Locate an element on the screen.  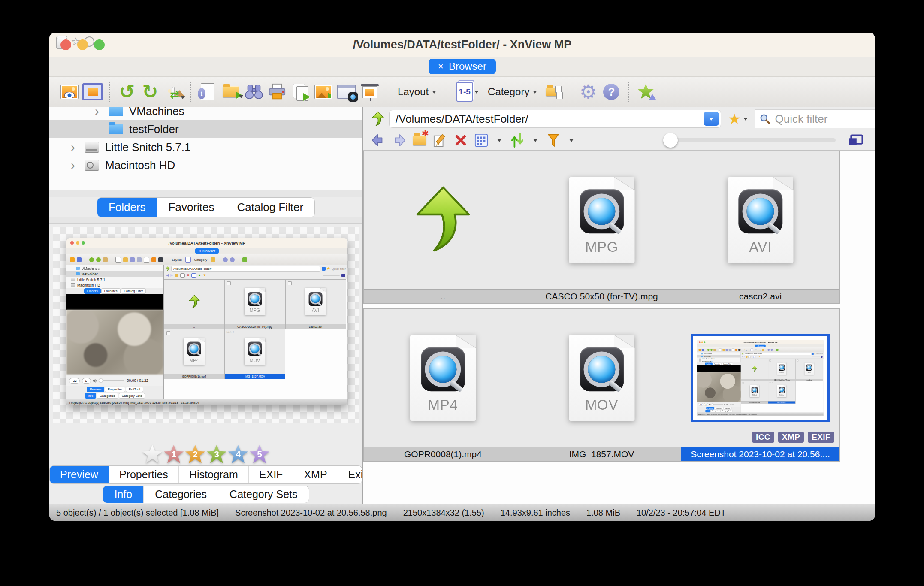
tab-browser: × Browser is located at coordinates (462, 66).